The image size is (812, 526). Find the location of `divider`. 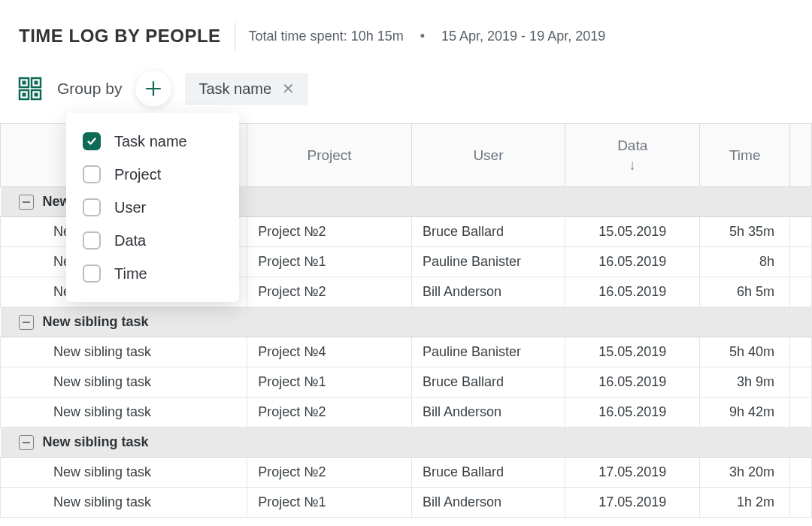

divider is located at coordinates (235, 36).